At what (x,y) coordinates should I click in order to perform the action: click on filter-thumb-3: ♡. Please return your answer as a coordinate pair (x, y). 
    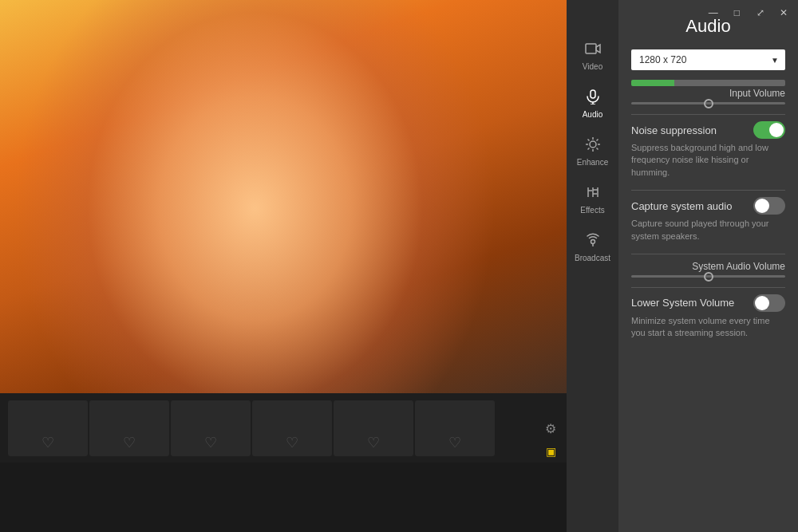
    Looking at the image, I should click on (211, 428).